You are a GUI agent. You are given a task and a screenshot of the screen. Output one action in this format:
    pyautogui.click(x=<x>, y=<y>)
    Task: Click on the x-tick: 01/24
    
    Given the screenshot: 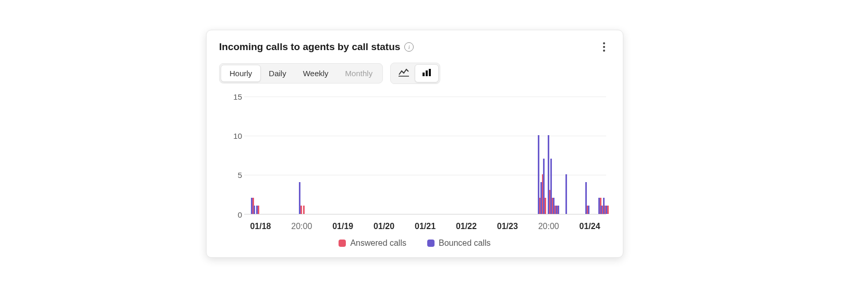 What is the action you would take?
    pyautogui.click(x=589, y=226)
    